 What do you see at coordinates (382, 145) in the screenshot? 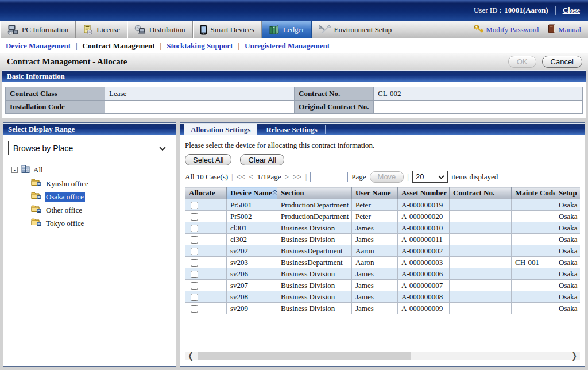
I see `instruction-text: Please select the device for allocating …` at bounding box center [382, 145].